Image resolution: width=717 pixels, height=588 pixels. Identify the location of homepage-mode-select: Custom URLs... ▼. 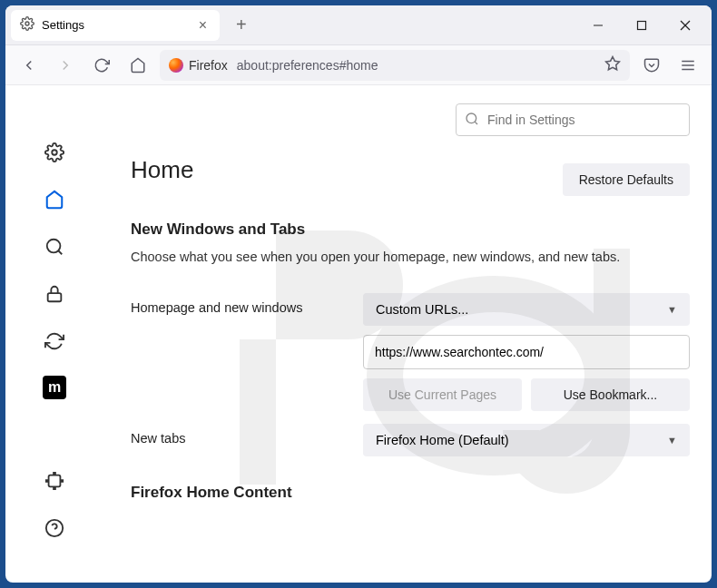
(526, 309).